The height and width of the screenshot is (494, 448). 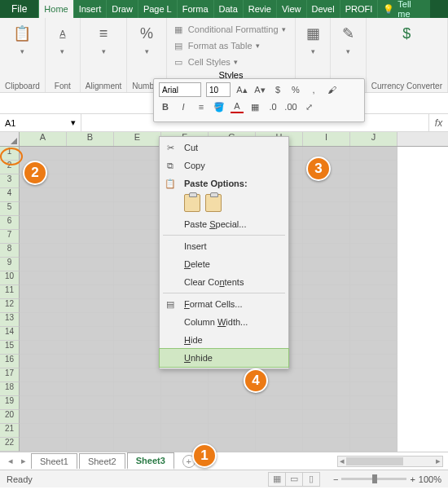 What do you see at coordinates (231, 29) in the screenshot?
I see `conditional-formatting: ▦ Conditional Formatting▾` at bounding box center [231, 29].